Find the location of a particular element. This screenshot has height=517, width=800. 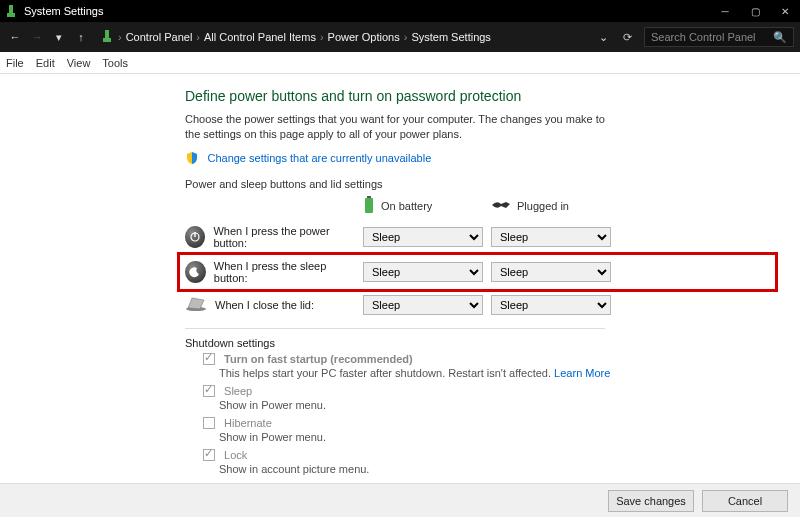

power-icon is located at coordinates (195, 237).